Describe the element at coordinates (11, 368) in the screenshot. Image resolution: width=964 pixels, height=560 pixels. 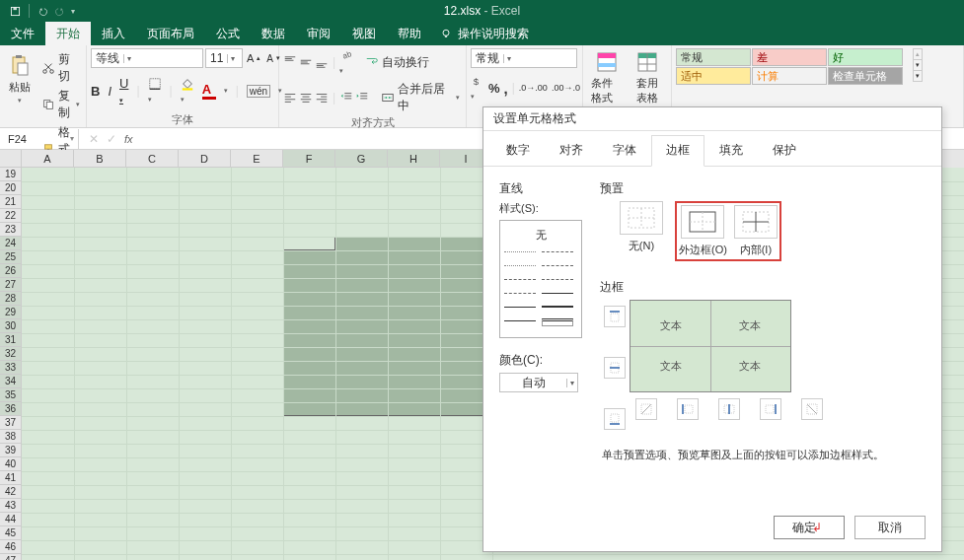
I see `row-header-33: 33` at that location.